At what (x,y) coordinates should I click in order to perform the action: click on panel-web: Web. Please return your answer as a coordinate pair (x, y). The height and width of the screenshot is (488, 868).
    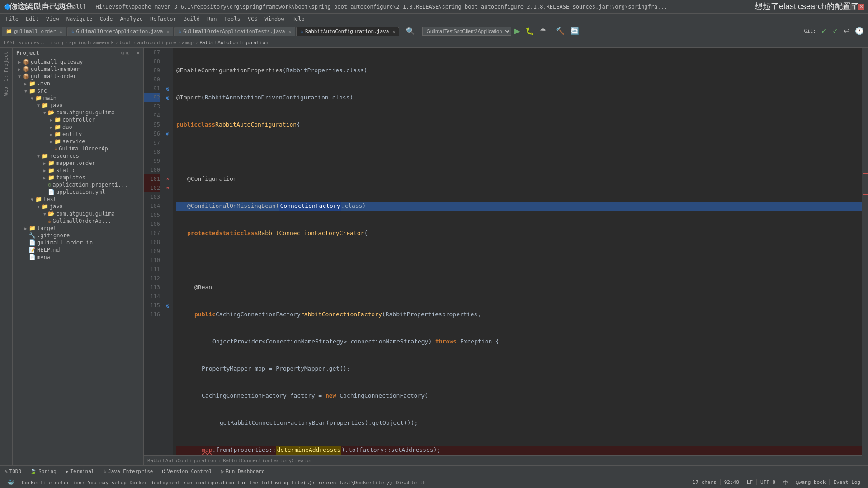
    Looking at the image, I should click on (6, 91).